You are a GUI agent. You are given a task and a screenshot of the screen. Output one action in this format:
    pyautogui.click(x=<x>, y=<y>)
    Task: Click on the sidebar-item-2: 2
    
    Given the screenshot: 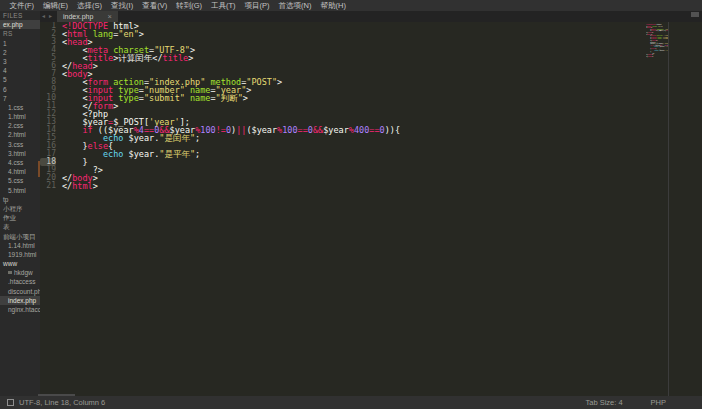 What is the action you would take?
    pyautogui.click(x=20, y=52)
    